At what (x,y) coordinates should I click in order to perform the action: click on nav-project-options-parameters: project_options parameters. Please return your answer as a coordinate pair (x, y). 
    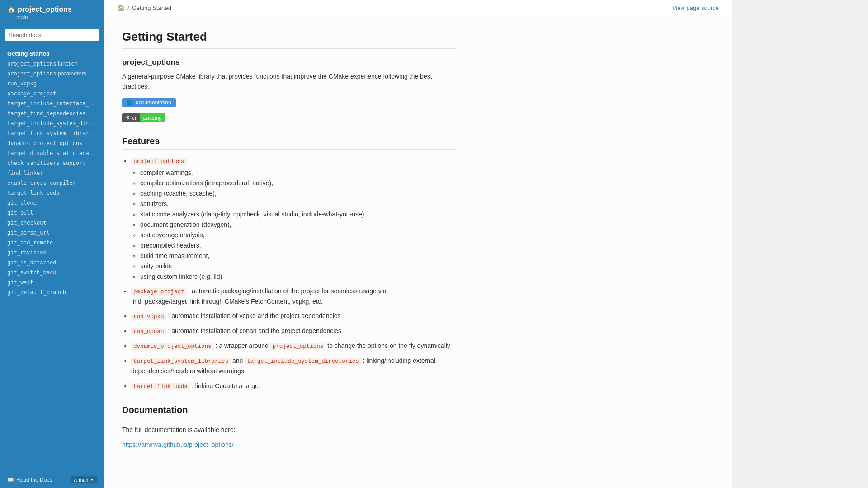
    Looking at the image, I should click on (52, 74).